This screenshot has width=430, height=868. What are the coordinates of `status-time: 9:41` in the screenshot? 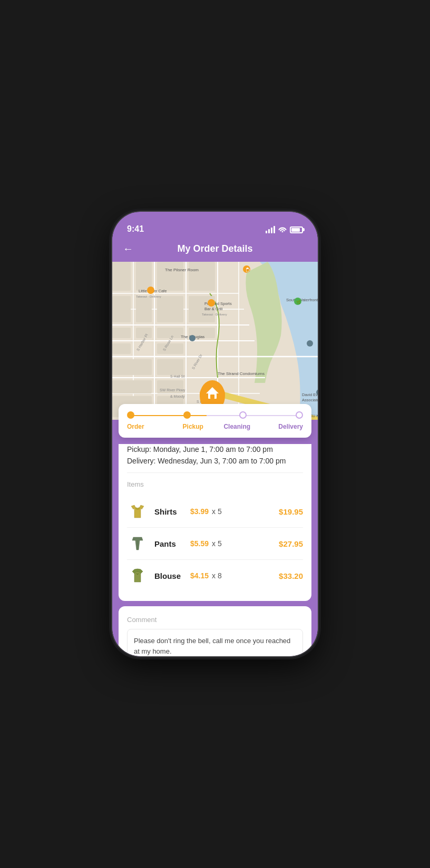 It's located at (135, 229).